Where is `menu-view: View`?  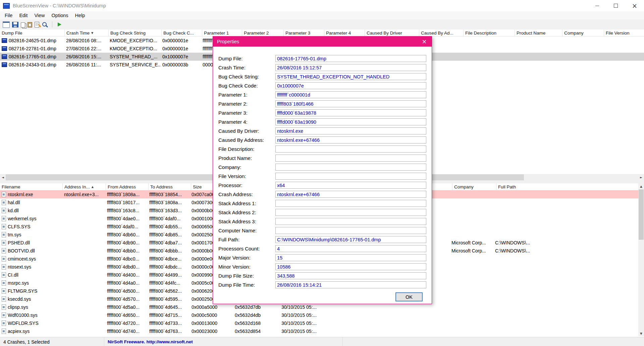
menu-view: View is located at coordinates (40, 15).